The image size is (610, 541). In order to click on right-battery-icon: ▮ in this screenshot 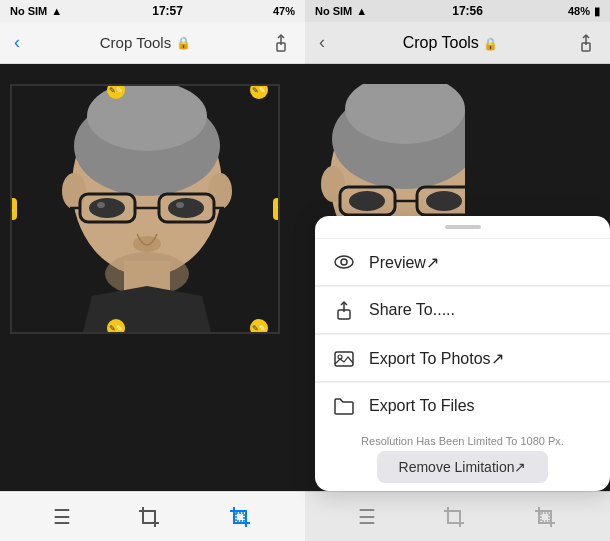, I will do `click(597, 12)`.